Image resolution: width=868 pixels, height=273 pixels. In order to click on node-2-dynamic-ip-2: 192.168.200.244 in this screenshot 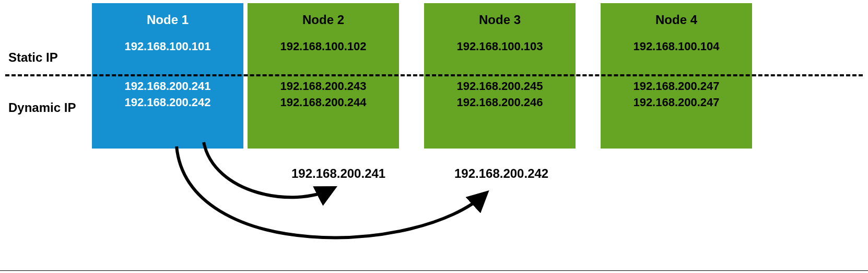, I will do `click(323, 103)`.